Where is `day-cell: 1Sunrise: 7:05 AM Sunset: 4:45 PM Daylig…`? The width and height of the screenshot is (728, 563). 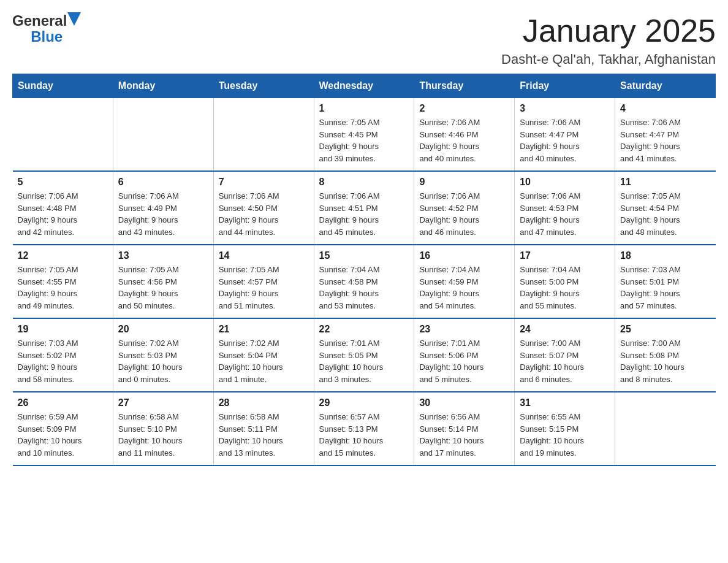 day-cell: 1Sunrise: 7:05 AM Sunset: 4:45 PM Daylig… is located at coordinates (364, 135).